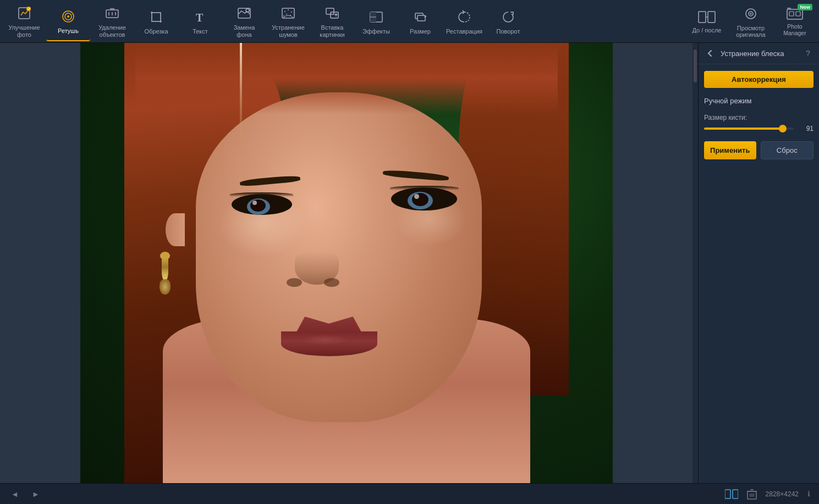  Describe the element at coordinates (409, 494) in the screenshot. I see `status-bar: ◄ ► 2828×4242 ℹ` at that location.